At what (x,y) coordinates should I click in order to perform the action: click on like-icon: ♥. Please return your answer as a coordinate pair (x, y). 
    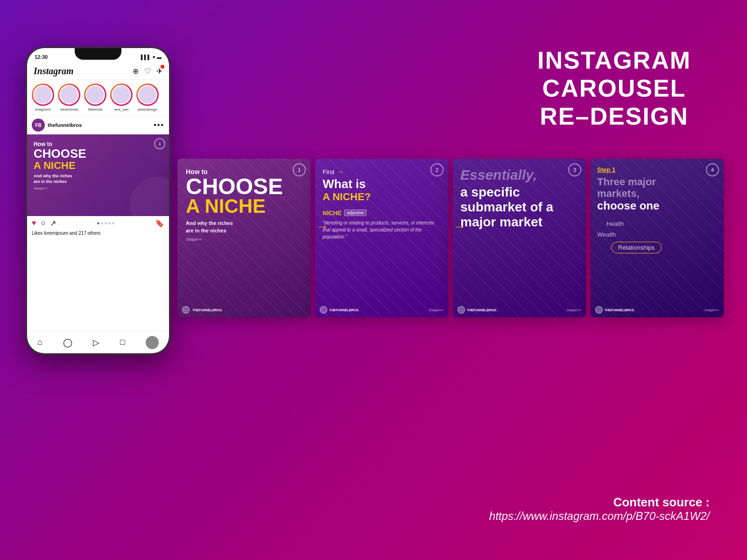
    Looking at the image, I should click on (34, 223).